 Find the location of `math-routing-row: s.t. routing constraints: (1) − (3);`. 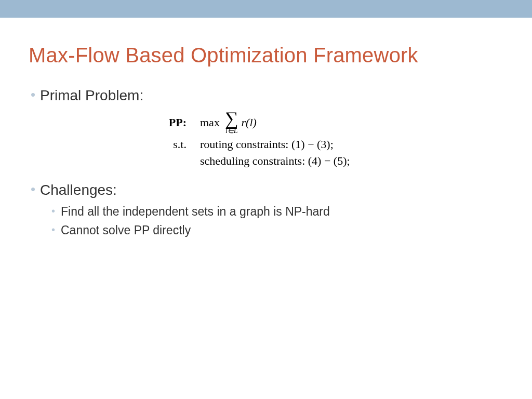

math-routing-row: s.t. routing constraints: (1) − (3); is located at coordinates (328, 144).